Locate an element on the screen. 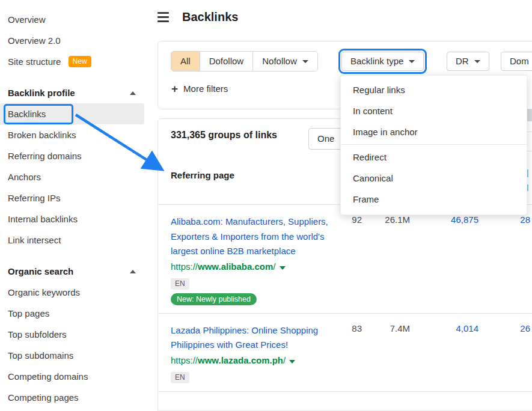 This screenshot has width=532, height=411. sidebar-item-backlink-profile: Backlink profile is located at coordinates (75, 93).